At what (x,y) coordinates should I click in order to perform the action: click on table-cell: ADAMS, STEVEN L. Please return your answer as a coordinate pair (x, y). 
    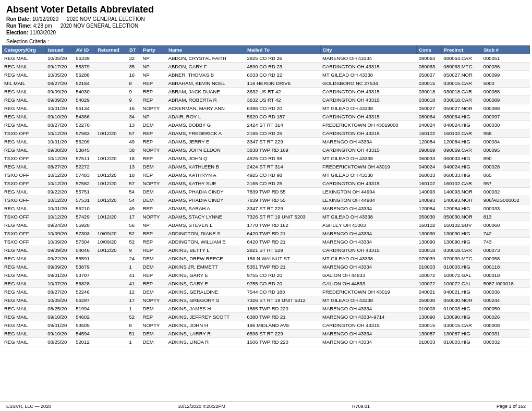
    Looking at the image, I should click on (205, 225).